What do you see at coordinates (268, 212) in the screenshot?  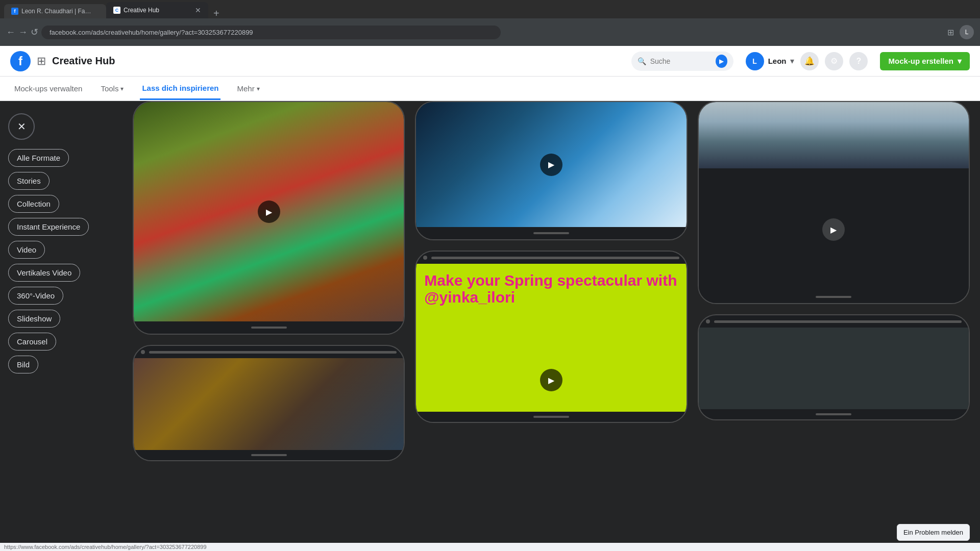 I see `food-media: ▶` at bounding box center [268, 212].